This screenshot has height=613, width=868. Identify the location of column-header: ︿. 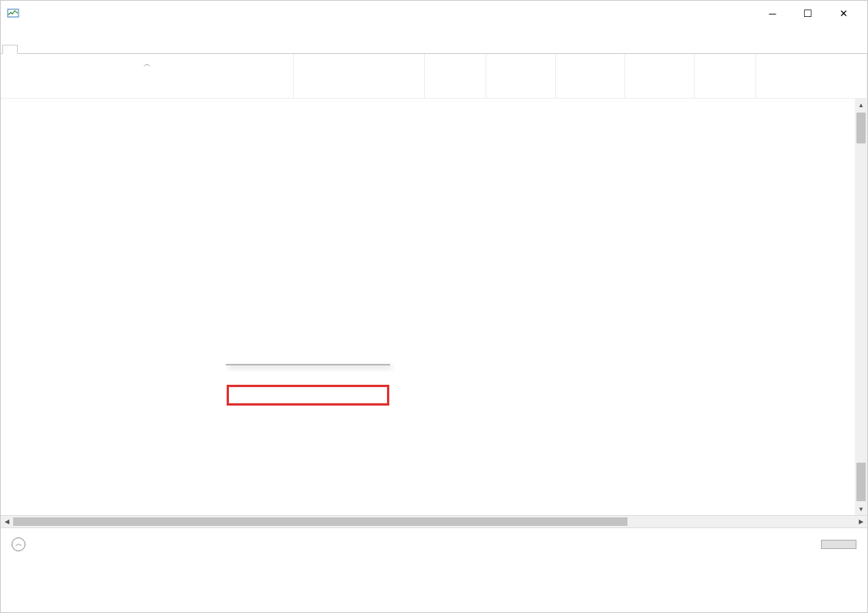
(434, 76).